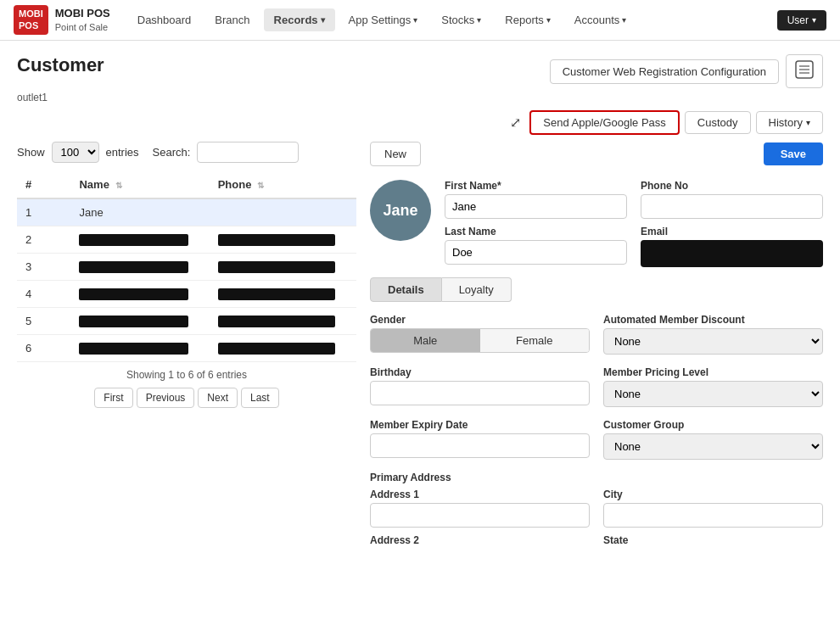  What do you see at coordinates (793, 154) in the screenshot?
I see `save-button: Save` at bounding box center [793, 154].